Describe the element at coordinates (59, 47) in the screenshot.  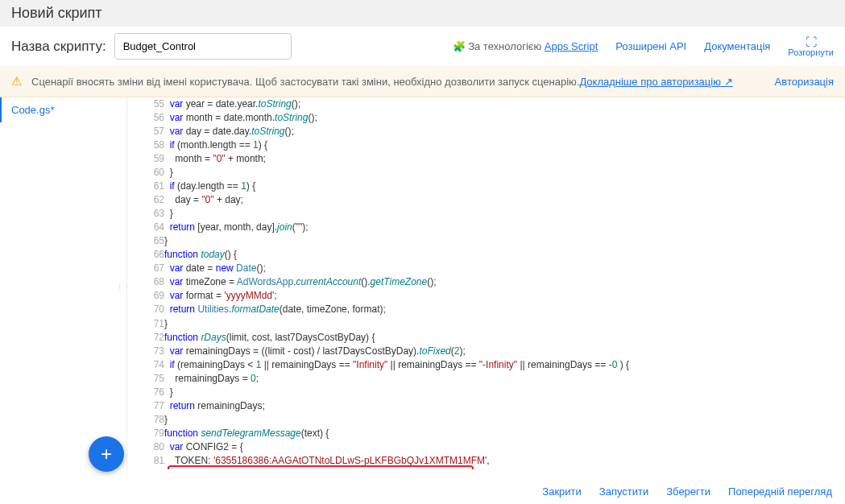
I see `script-name-label: Назва скрипту:` at that location.